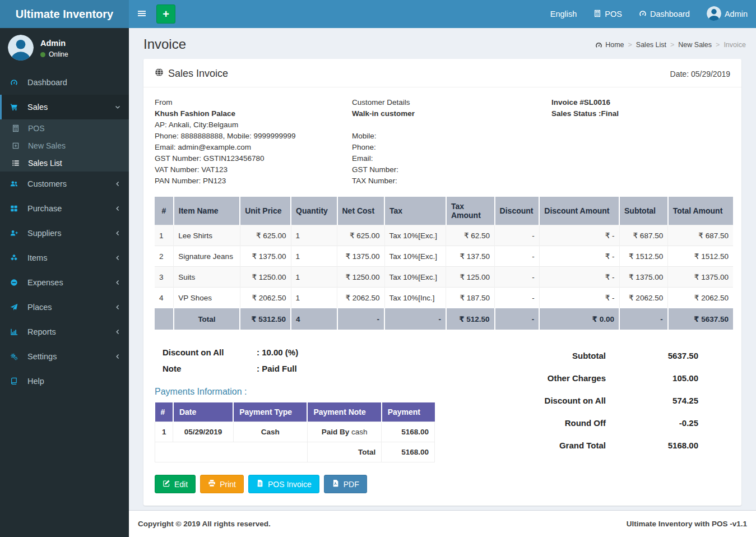 The image size is (756, 537). I want to click on sidebar-item-help: Help, so click(64, 381).